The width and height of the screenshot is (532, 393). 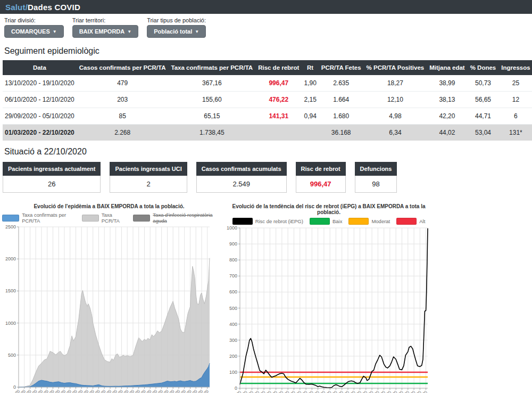 I want to click on filter-division-label: Triar divisió:, so click(x=34, y=20).